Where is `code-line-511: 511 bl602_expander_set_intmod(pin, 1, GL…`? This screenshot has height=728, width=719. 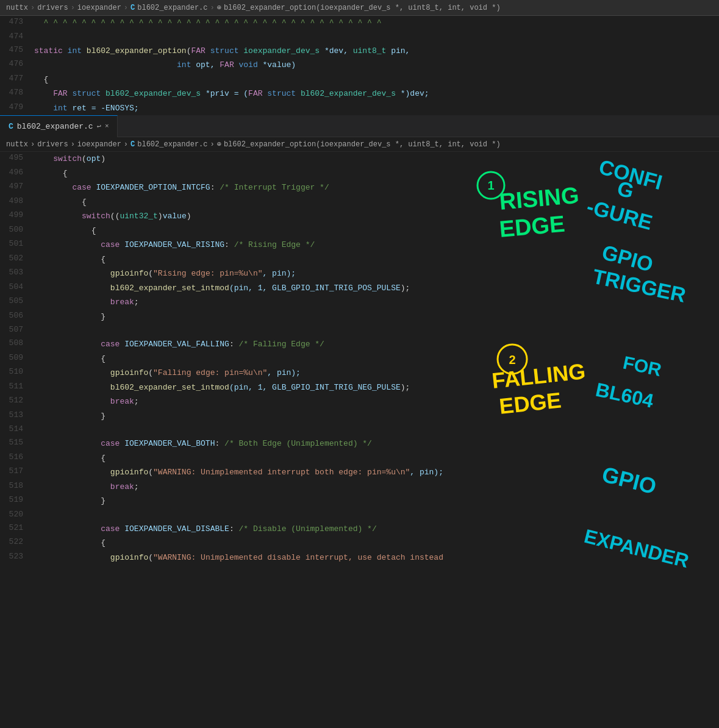 code-line-511: 511 bl602_expander_set_intmod(pin, 1, GL… is located at coordinates (360, 388).